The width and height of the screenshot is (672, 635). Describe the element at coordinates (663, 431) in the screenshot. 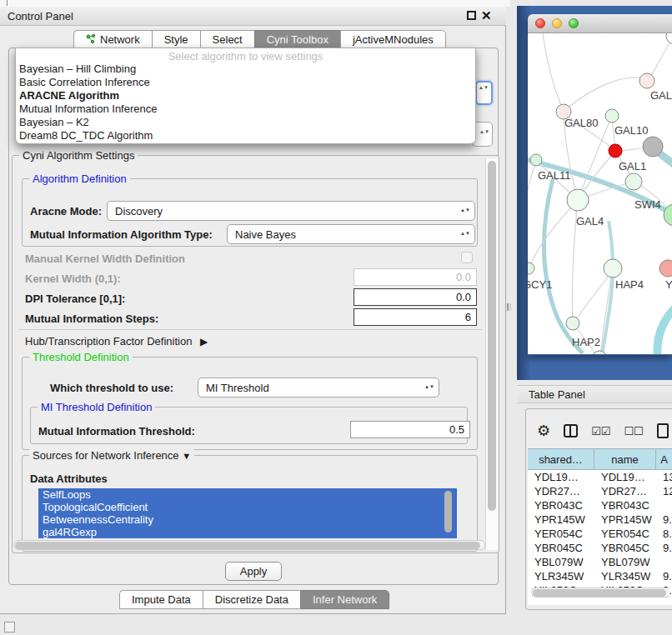

I see `new-table-icon` at that location.